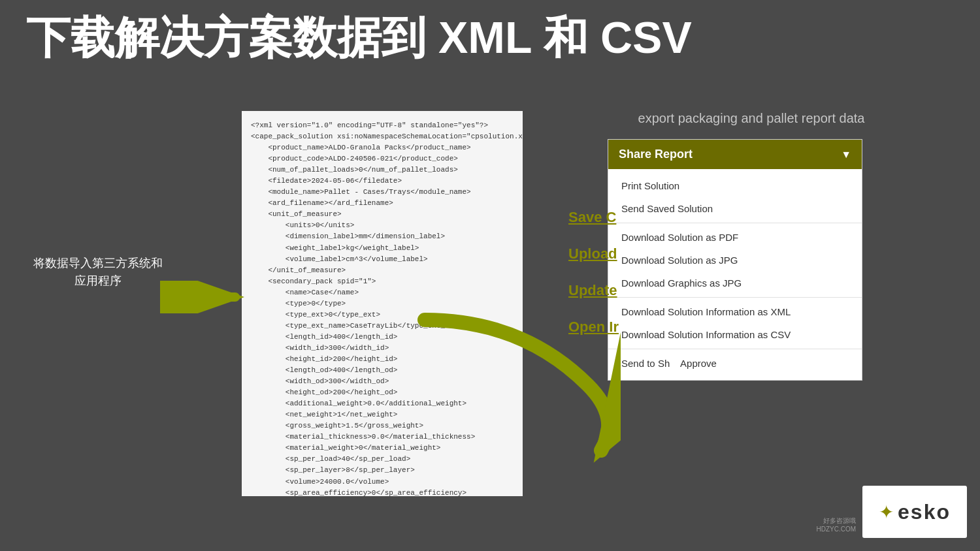 Image resolution: width=980 pixels, height=551 pixels. What do you see at coordinates (490, 38) in the screenshot?
I see `title-area: 下载解决方案数据到 XML 和 CSV` at bounding box center [490, 38].